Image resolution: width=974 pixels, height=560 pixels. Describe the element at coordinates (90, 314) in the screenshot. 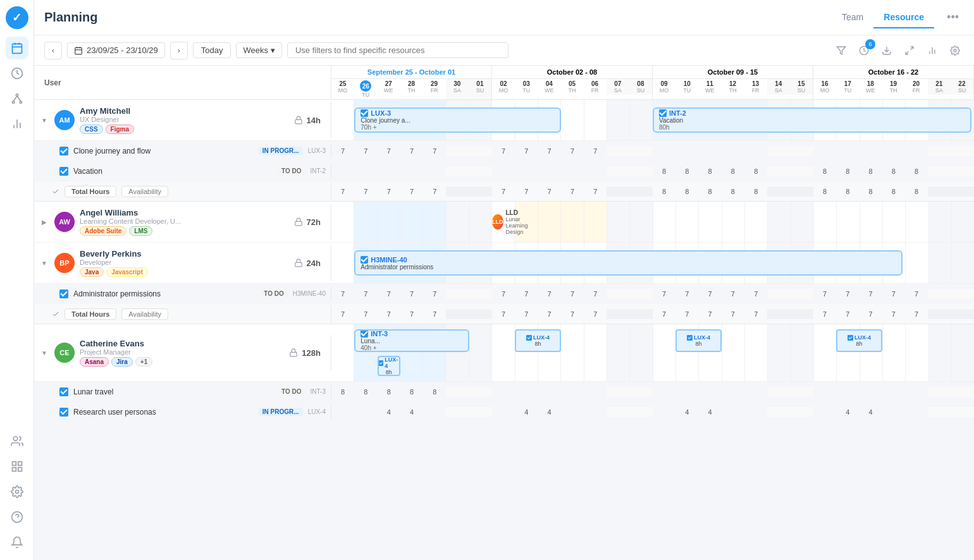

I see `beverly-total-hours-button: Total Hours` at that location.